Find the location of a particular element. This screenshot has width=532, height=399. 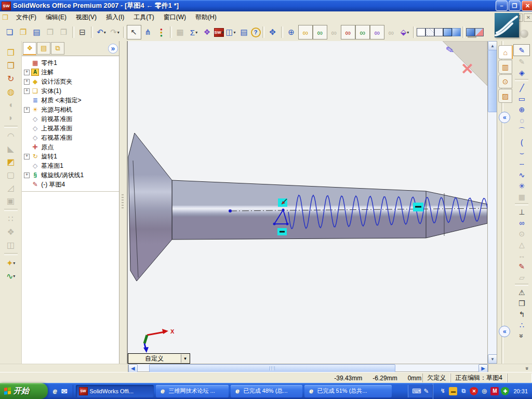

tree-item-design-binder: + ◆ 设计活页夹 is located at coordinates (71, 82).